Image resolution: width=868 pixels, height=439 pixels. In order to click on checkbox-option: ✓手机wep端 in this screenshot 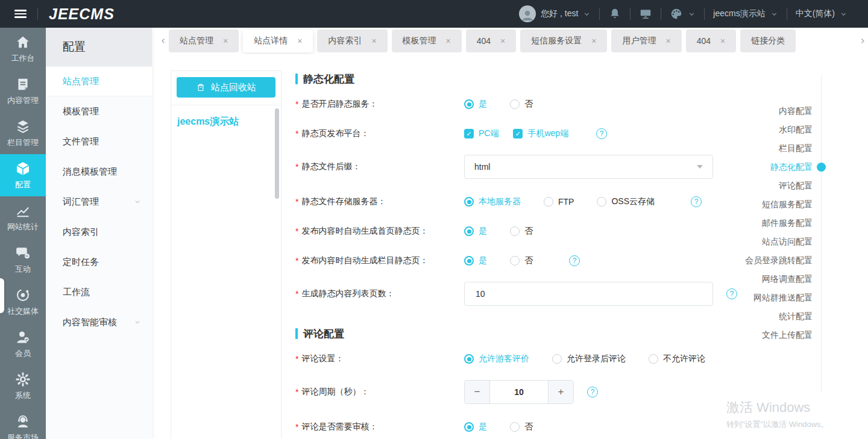, I will do `click(541, 134)`.